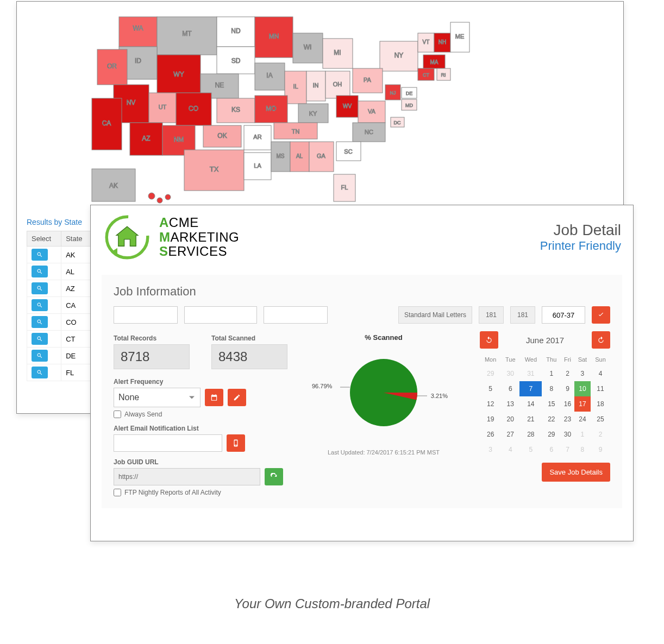 Image resolution: width=664 pixels, height=644 pixels. I want to click on promo-caption: Your Own Custom-branded Portal, so click(332, 604).